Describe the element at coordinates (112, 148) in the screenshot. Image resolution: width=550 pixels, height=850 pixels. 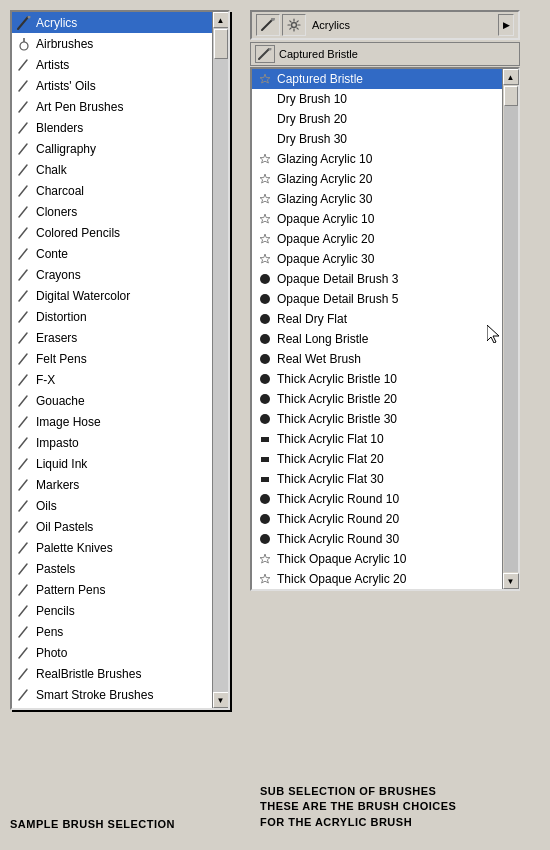
I see `category-item-calligraphy: Calligraphy` at that location.